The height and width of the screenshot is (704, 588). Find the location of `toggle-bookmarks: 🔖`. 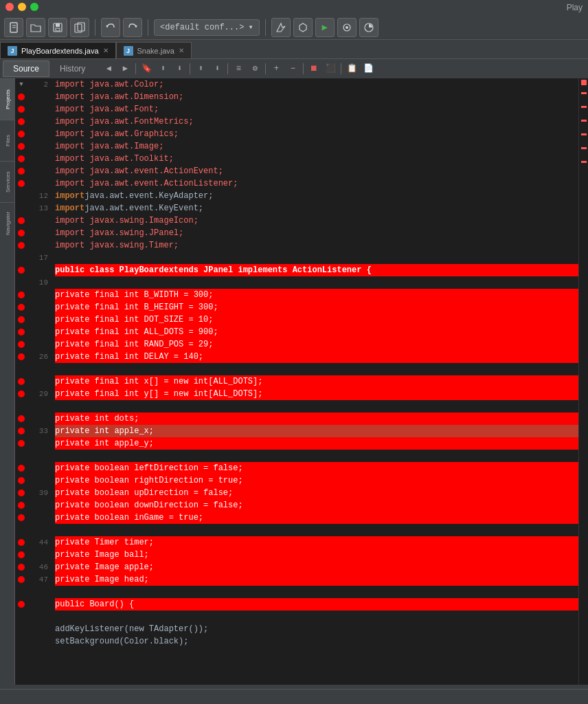

toggle-bookmarks: 🔖 is located at coordinates (146, 69).